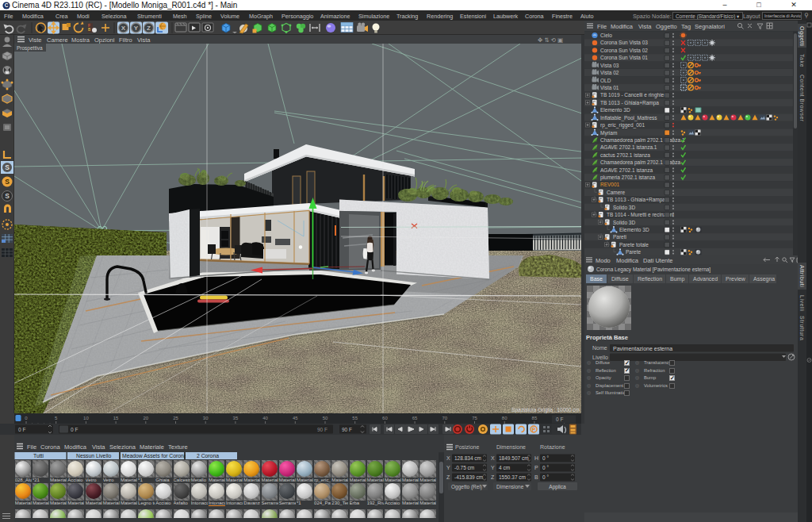 This screenshot has width=812, height=522. I want to click on svg-text: TB 1013 - Ghiaia+Rampa, so click(630, 103).